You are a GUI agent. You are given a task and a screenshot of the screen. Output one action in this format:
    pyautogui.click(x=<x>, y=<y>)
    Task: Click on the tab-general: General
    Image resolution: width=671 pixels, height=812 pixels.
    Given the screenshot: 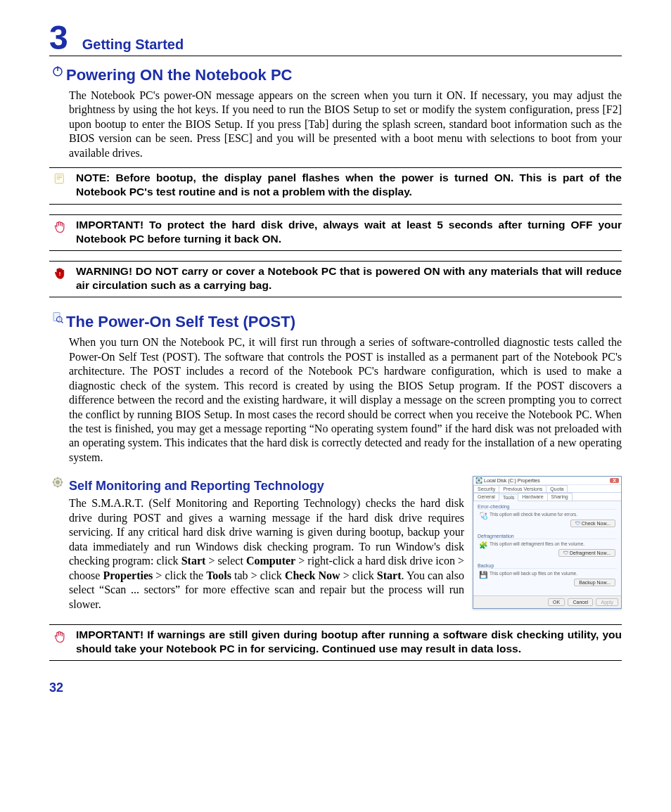 What is the action you would take?
    pyautogui.click(x=487, y=496)
    